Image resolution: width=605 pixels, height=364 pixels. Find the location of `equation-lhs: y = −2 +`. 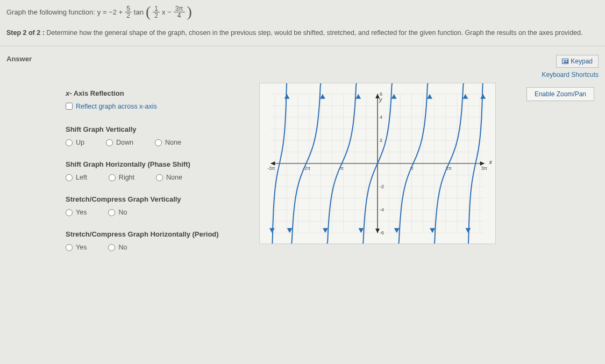

equation-lhs: y = −2 + is located at coordinates (110, 12).